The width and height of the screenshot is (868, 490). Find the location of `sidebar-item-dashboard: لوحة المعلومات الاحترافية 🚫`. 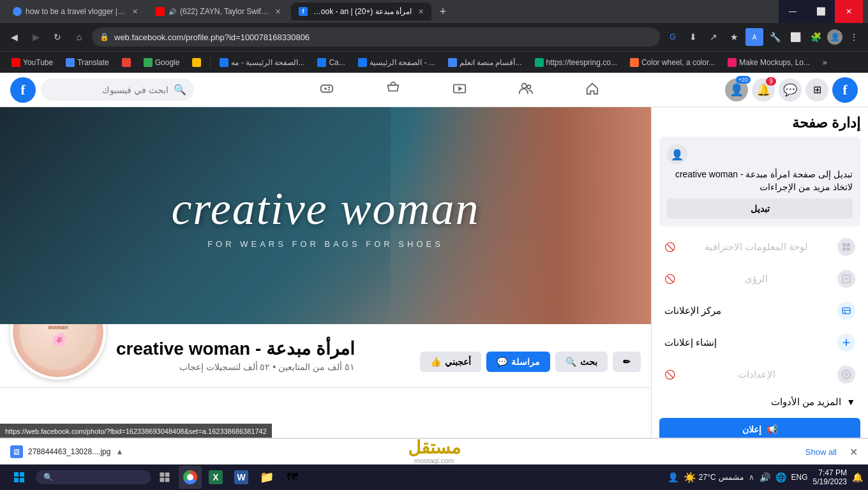

sidebar-item-dashboard: لوحة المعلومات الاحترافية 🚫 is located at coordinates (760, 247).